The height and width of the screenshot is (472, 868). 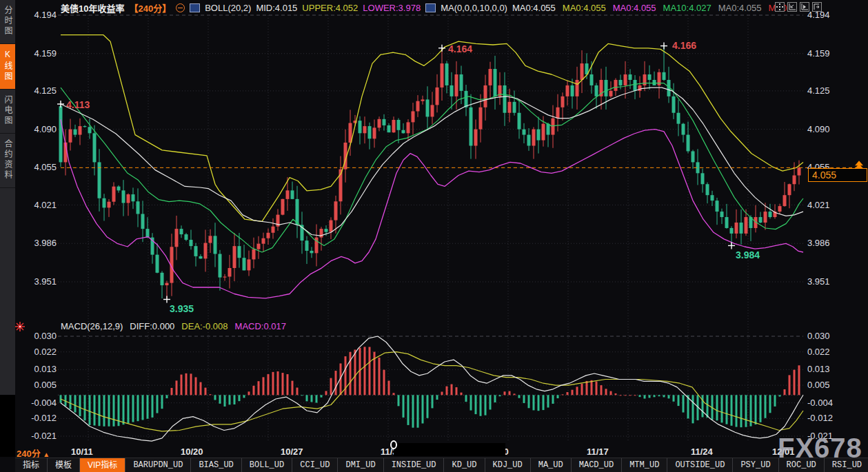 What do you see at coordinates (216, 465) in the screenshot?
I see `indicator-tab-bias-ud: BIAS_UD` at bounding box center [216, 465].